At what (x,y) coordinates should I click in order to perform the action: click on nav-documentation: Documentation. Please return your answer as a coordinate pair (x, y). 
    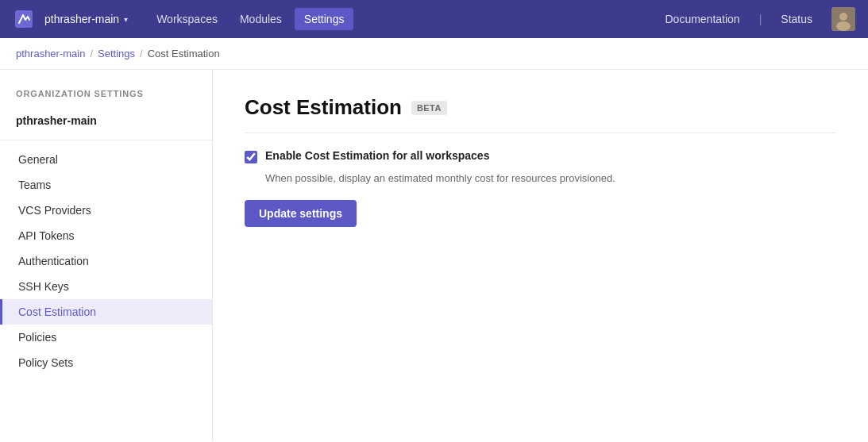
    Looking at the image, I should click on (702, 19).